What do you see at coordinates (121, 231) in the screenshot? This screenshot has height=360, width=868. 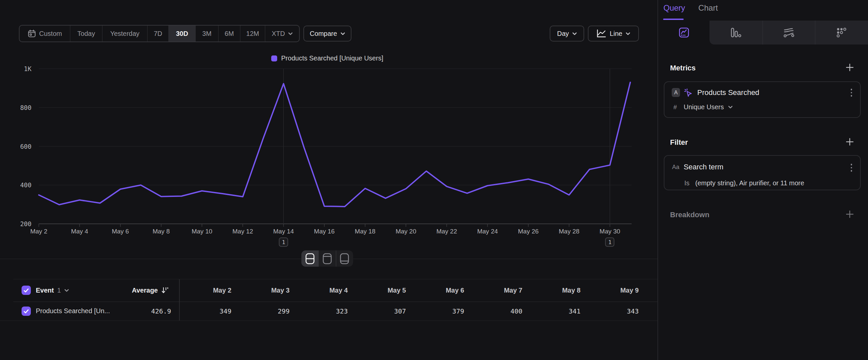 I see `x-axis-label: May 6` at bounding box center [121, 231].